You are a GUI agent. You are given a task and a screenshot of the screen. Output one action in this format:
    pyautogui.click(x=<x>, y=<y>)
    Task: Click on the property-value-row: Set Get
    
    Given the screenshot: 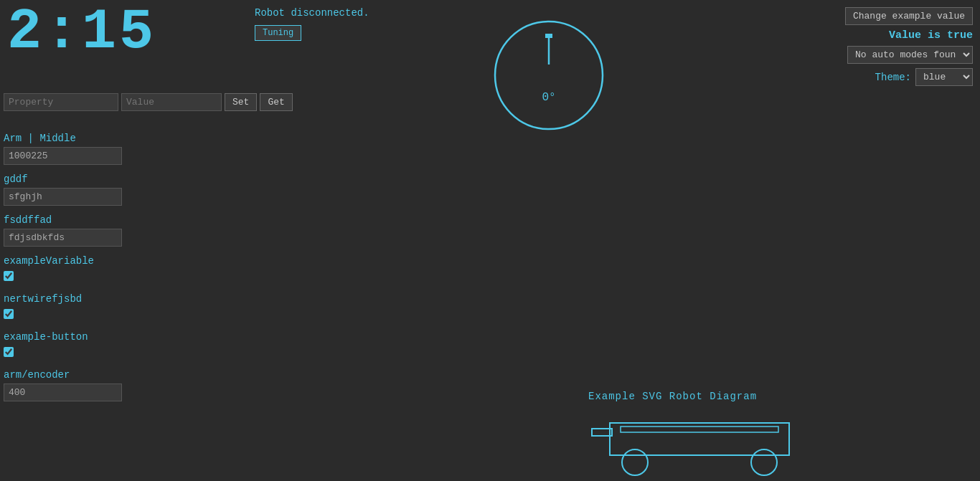 What is the action you would take?
    pyautogui.click(x=148, y=102)
    